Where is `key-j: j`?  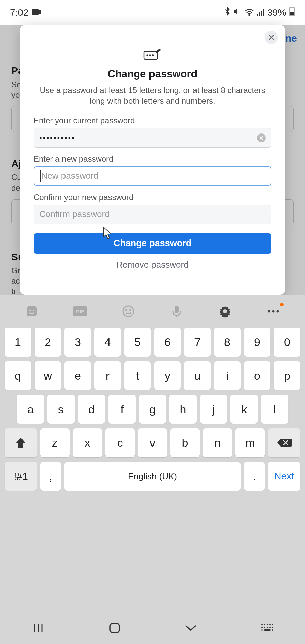
key-j: j is located at coordinates (214, 409).